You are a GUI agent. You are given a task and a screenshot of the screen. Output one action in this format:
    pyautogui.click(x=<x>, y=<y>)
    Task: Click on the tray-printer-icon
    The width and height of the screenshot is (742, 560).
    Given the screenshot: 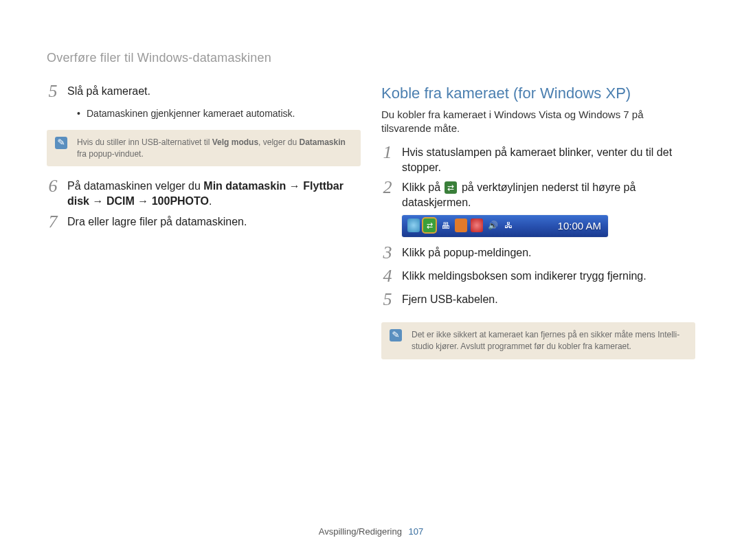 What is the action you would take?
    pyautogui.click(x=445, y=225)
    